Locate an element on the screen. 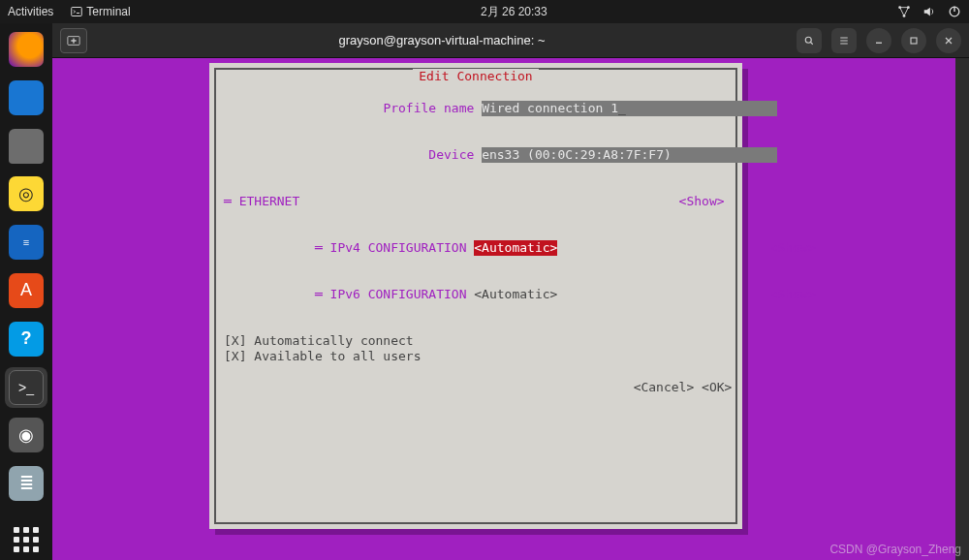  ipv6-label: ═ IPv6 CONFIGURATION is located at coordinates (394, 295).